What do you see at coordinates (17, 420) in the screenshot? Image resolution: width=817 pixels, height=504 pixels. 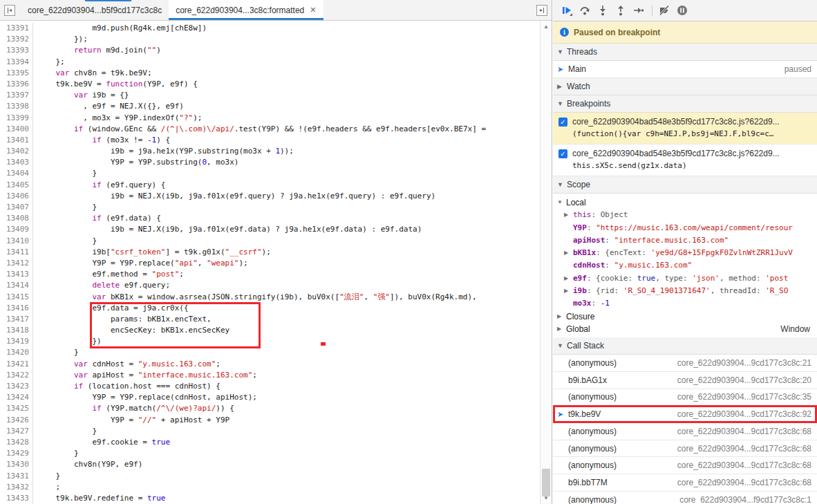 I see `line-number: 13426` at bounding box center [17, 420].